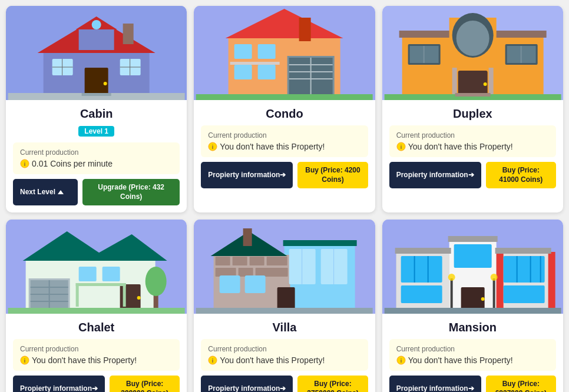 The width and height of the screenshot is (569, 392). Describe the element at coordinates (97, 355) in the screenshot. I see `chalet-info-box: Current production i You don't have this…` at that location.